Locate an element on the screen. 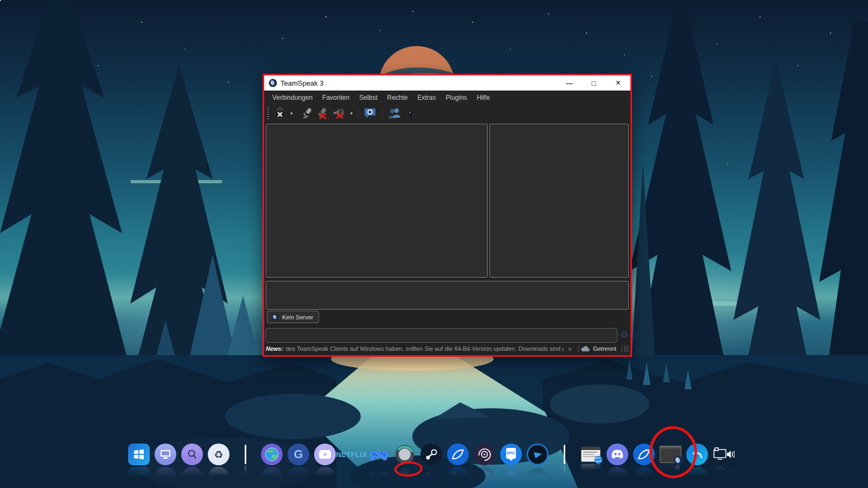  taskbar-youtube is located at coordinates (325, 454).